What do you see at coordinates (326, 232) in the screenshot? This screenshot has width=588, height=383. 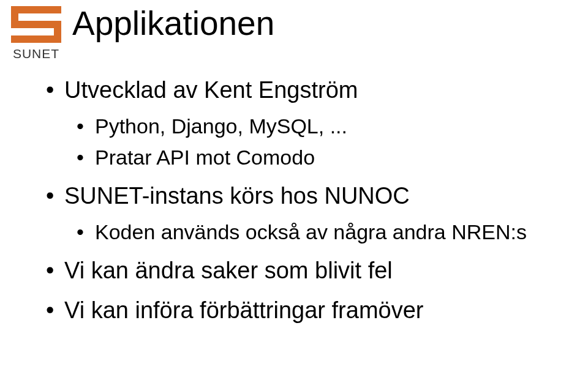 I see `sub-bullet-item: Koden används också av några andra NREN:…` at bounding box center [326, 232].